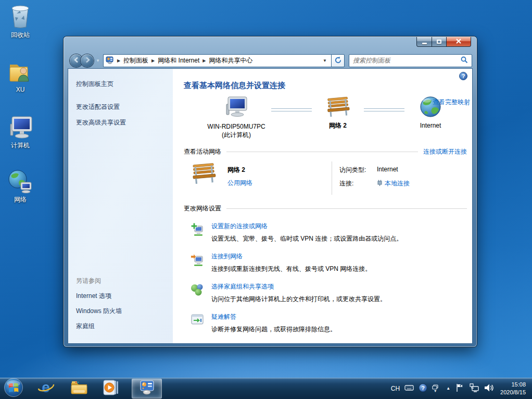 This screenshot has width=532, height=399. I want to click on map-node-network: 网络 2, so click(338, 113).